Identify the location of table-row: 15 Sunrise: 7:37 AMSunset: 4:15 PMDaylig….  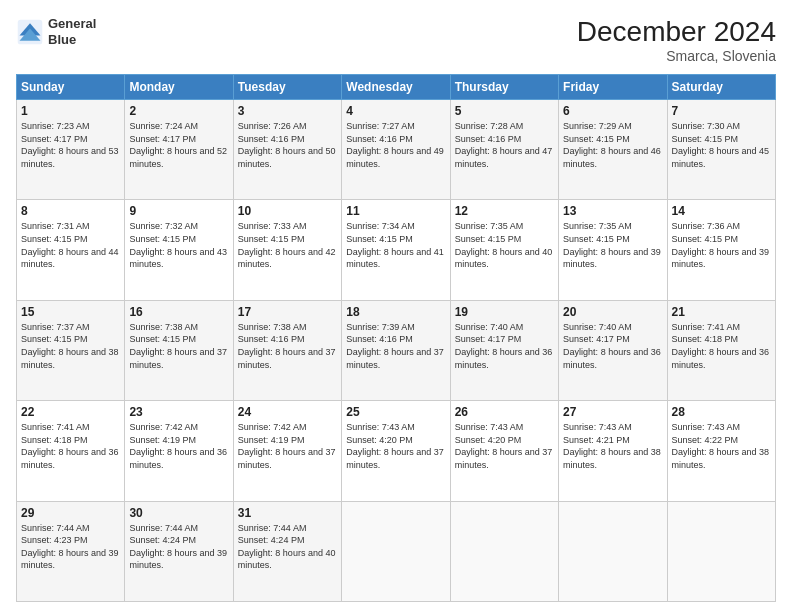
(71, 350).